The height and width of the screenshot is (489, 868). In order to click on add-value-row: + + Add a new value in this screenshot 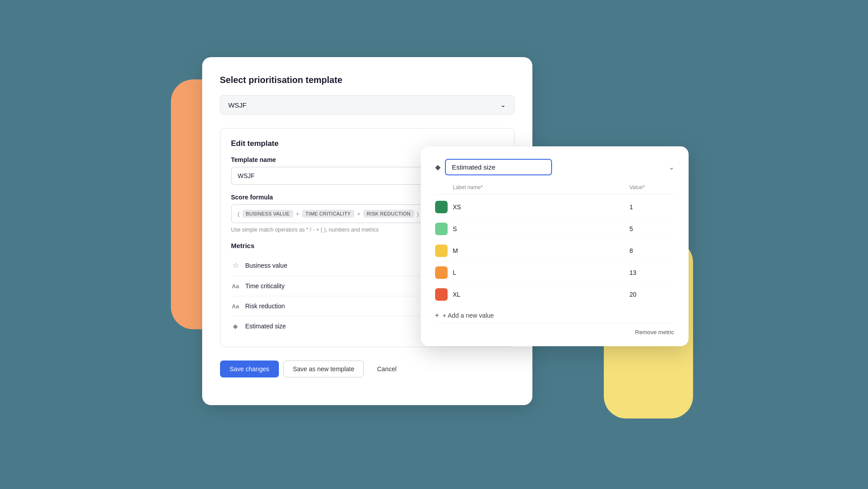, I will do `click(555, 313)`.